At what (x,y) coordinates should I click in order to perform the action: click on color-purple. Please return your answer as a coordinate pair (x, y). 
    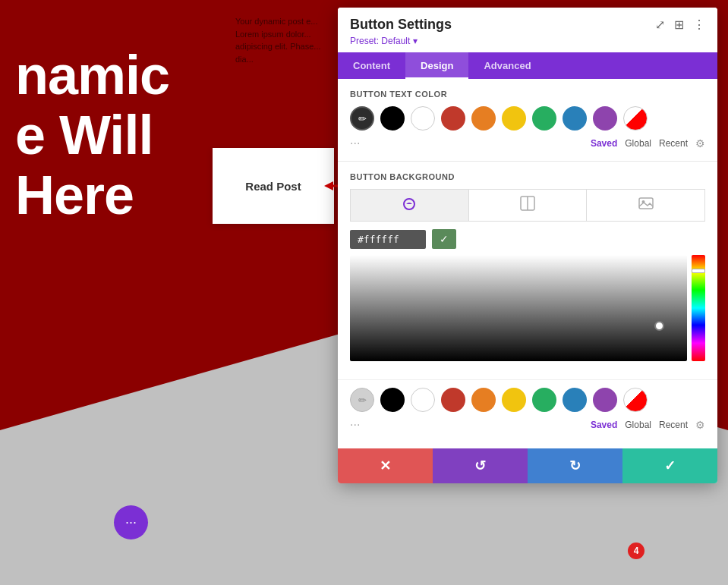
    Looking at the image, I should click on (605, 118).